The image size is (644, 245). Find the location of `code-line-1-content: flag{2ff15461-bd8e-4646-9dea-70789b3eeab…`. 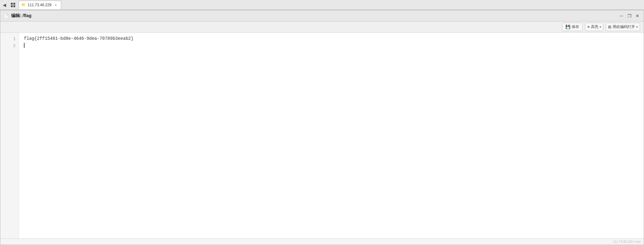

code-line-1-content: flag{2ff15461-bd8e-4646-9dea-70789b3eeab… is located at coordinates (79, 39).